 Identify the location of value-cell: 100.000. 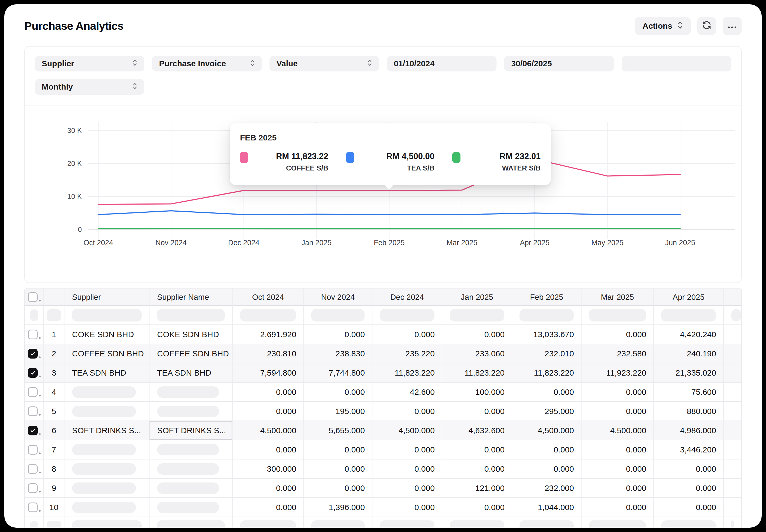
(477, 392).